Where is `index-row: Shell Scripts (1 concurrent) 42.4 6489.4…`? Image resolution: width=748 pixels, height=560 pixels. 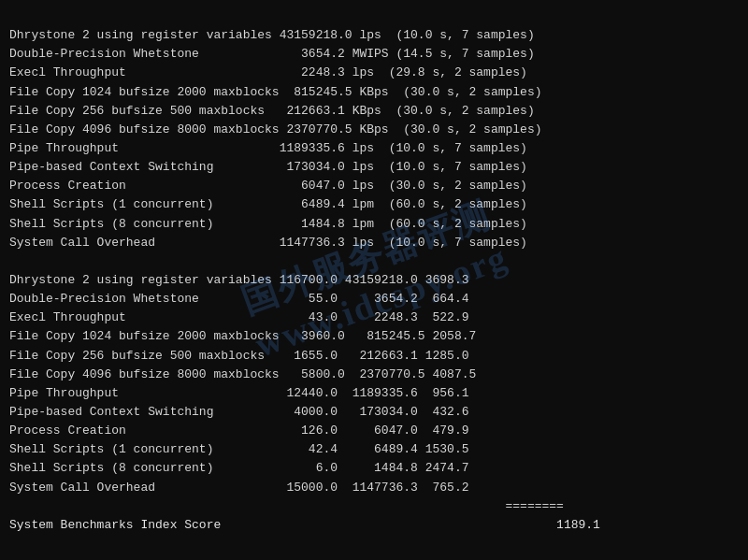
index-row: Shell Scripts (1 concurrent) 42.4 6489.4… is located at coordinates (374, 450).